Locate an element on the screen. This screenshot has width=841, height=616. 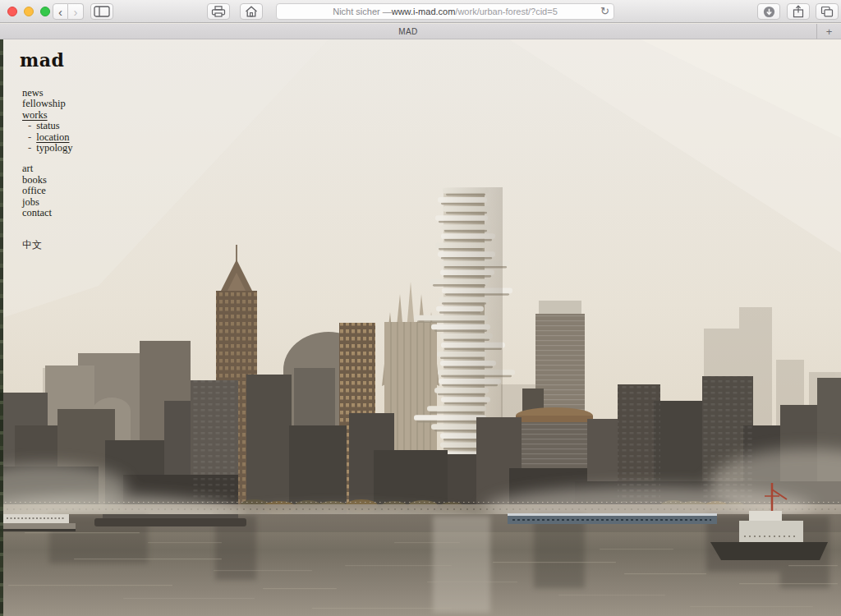
home-icon is located at coordinates (251, 11).